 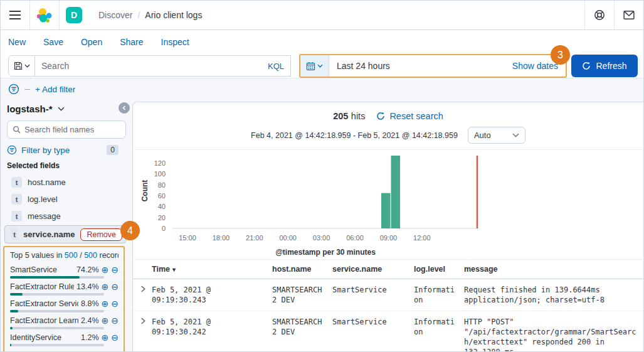 I want to click on filter-by-type-button: Filter by type, so click(x=45, y=151).